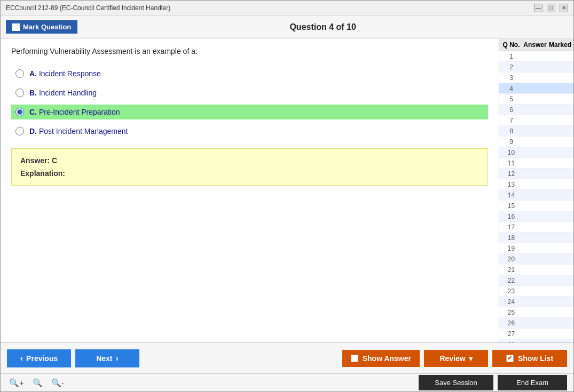 Image resolution: width=574 pixels, height=392 pixels. Describe the element at coordinates (104, 358) in the screenshot. I see `next-label: Next` at that location.